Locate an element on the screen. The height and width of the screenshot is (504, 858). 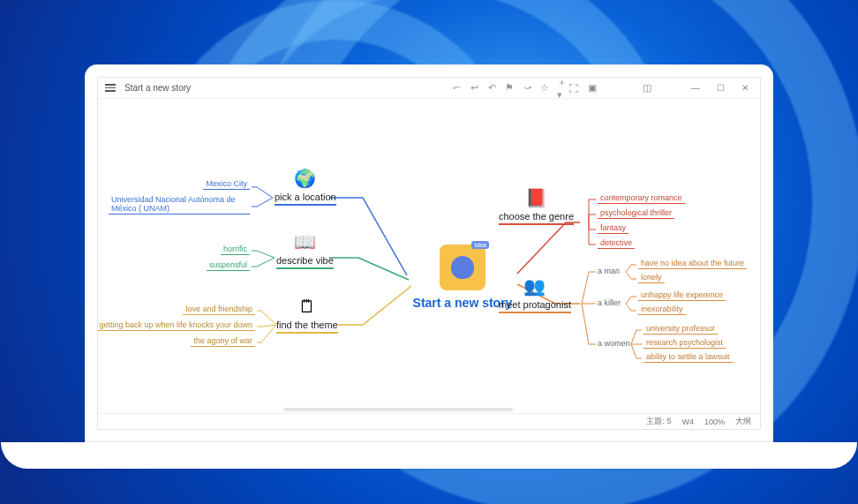
status-outline: 大纲 is located at coordinates (743, 422).